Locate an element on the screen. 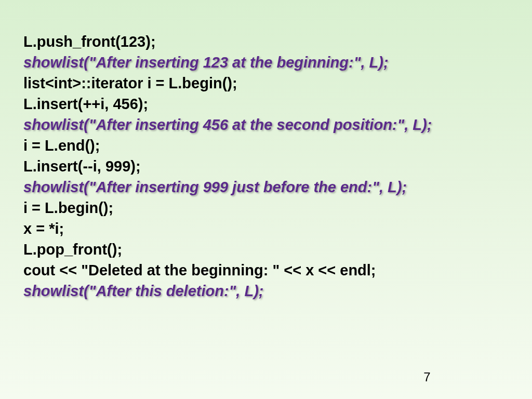  code-line: list<int>::iterator i = L.begin(); is located at coordinates (266, 83).